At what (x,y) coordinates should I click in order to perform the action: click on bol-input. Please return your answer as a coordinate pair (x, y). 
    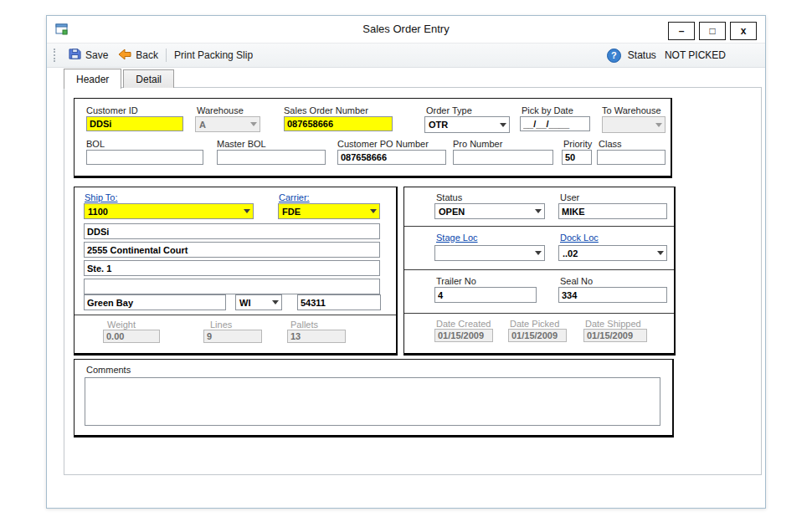
    Looking at the image, I should click on (145, 157).